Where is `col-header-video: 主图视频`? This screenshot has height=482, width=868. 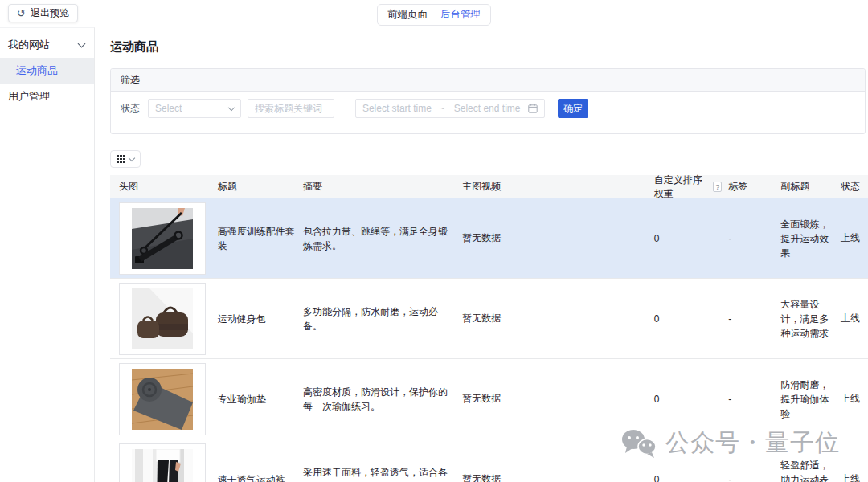
col-header-video: 主图视频 is located at coordinates (551, 186).